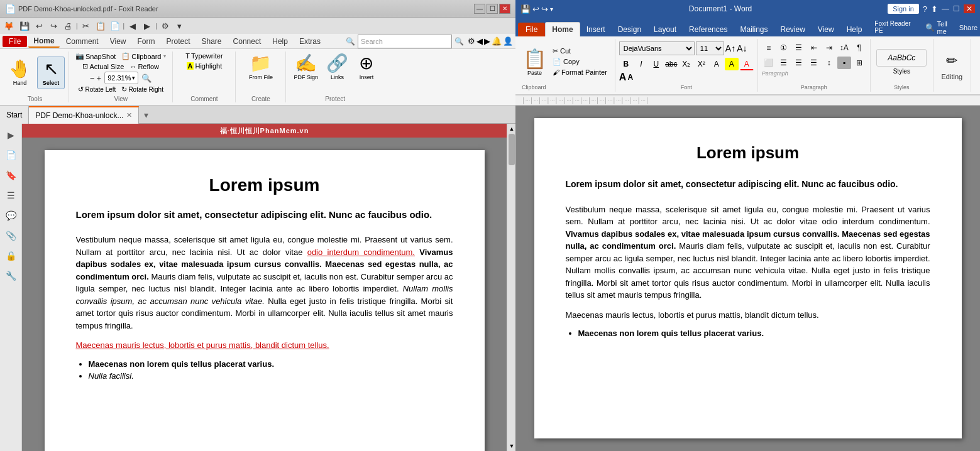  What do you see at coordinates (306, 67) in the screenshot?
I see `foxit-pdfsign-btn: ✍ PDF Sign` at bounding box center [306, 67].